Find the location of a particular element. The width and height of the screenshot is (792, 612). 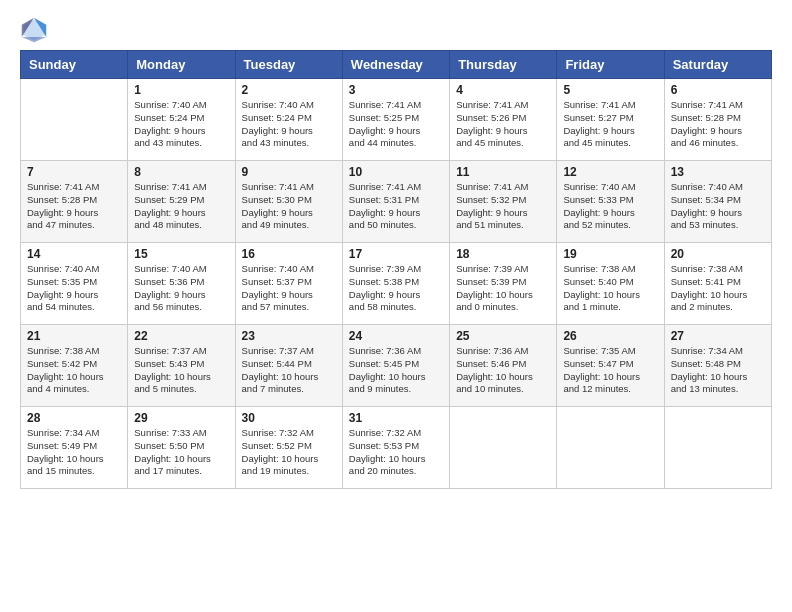

day-number: 5 is located at coordinates (610, 90).